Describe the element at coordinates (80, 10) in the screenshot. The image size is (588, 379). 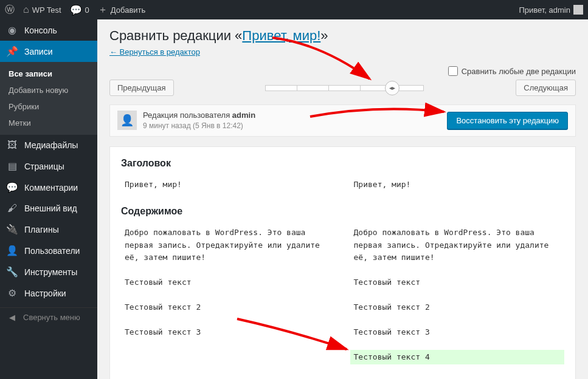
I see `comments-bubble: 💬0` at that location.